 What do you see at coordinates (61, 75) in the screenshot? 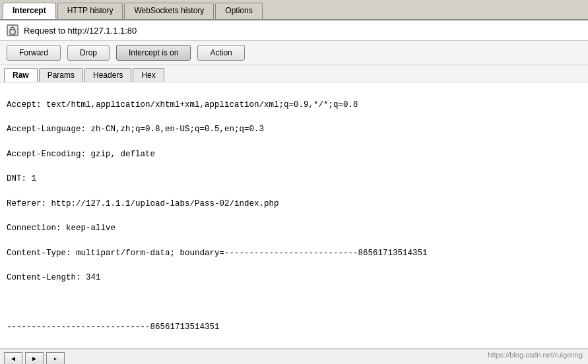
I see `sub-tab-params: Params` at bounding box center [61, 75].